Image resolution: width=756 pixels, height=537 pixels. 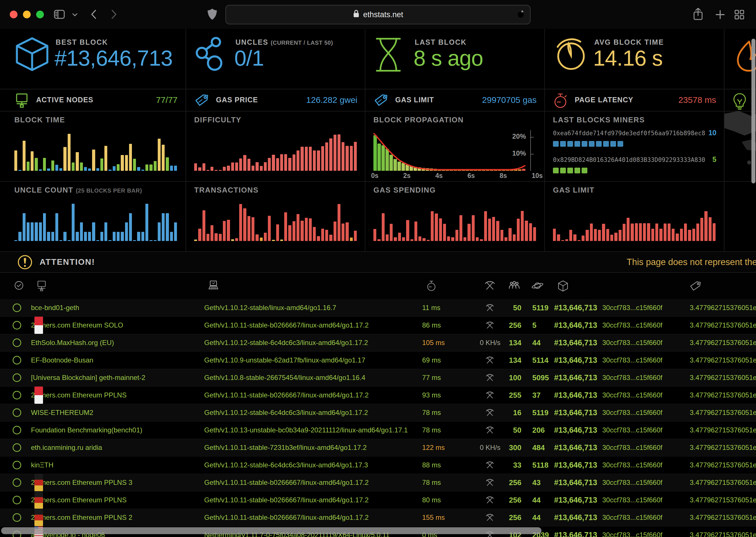 I want to click on horizontal-scrollbar, so click(x=271, y=531).